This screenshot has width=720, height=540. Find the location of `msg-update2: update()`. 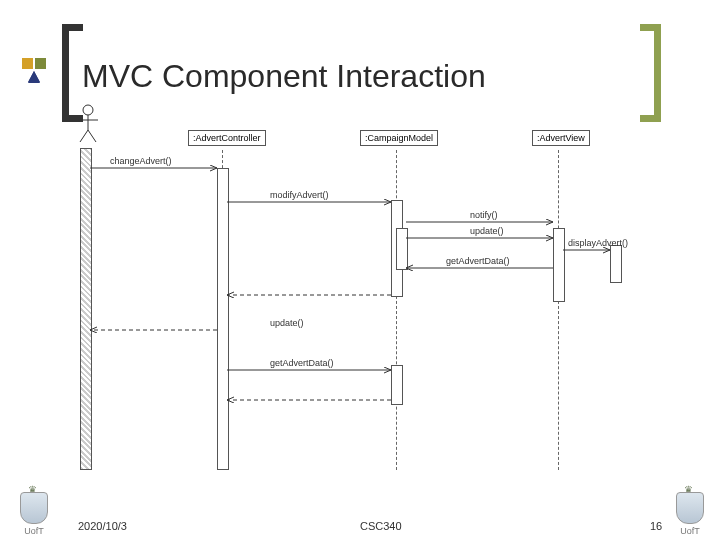

msg-update2: update() is located at coordinates (287, 323).